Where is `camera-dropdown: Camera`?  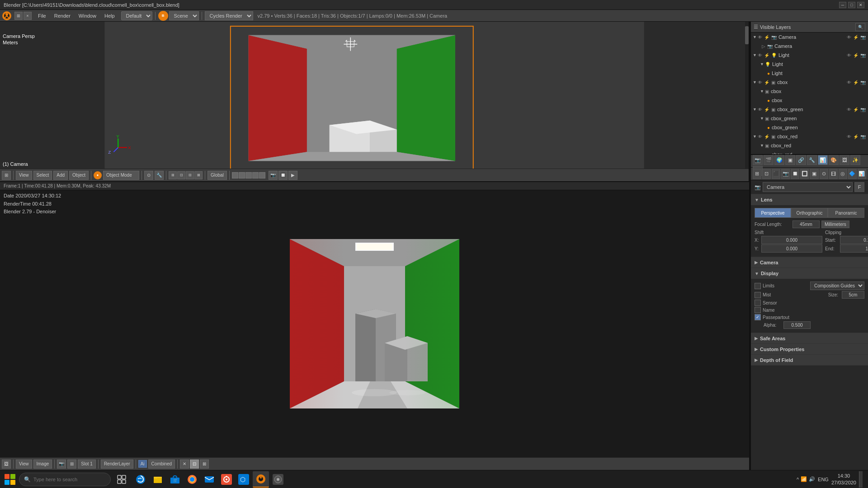 camera-dropdown: Camera is located at coordinates (807, 187).